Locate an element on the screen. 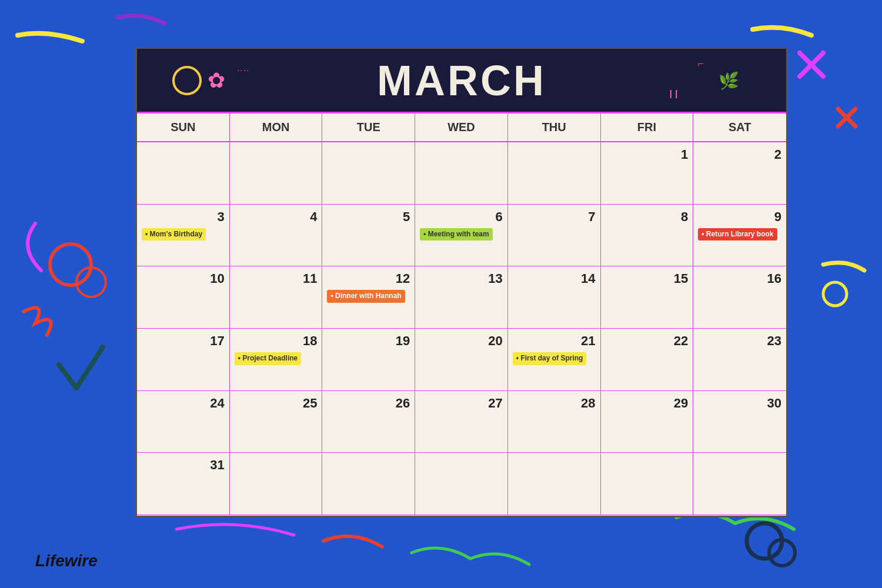 The image size is (882, 588). day-number: 6 is located at coordinates (461, 217).